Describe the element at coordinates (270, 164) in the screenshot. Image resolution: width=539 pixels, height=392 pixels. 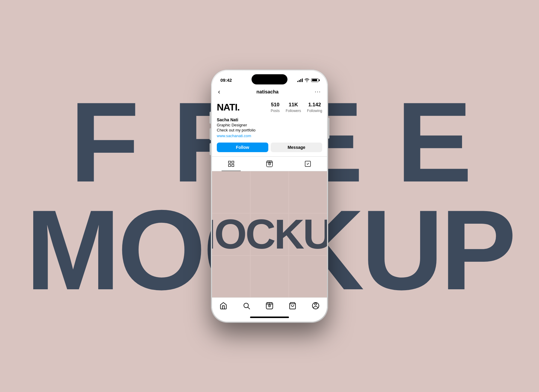
I see `profile-tab-bar` at that location.